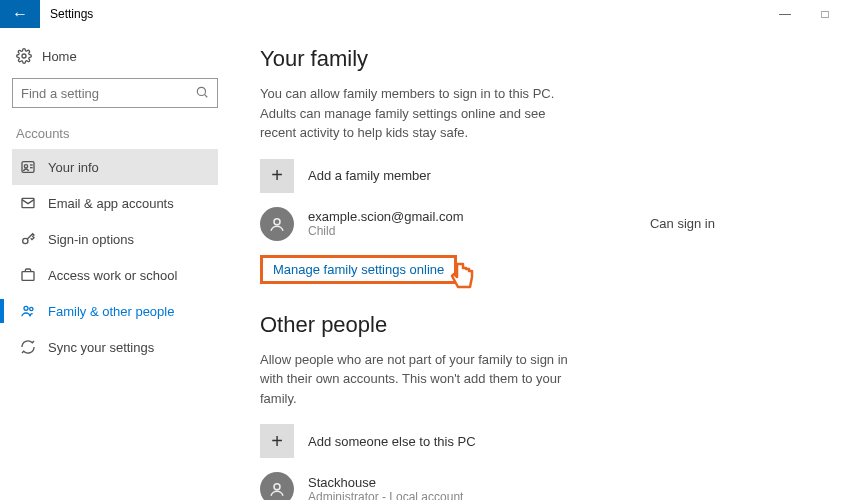 The width and height of the screenshot is (845, 500). Describe the element at coordinates (28, 239) in the screenshot. I see `key-icon` at that location.